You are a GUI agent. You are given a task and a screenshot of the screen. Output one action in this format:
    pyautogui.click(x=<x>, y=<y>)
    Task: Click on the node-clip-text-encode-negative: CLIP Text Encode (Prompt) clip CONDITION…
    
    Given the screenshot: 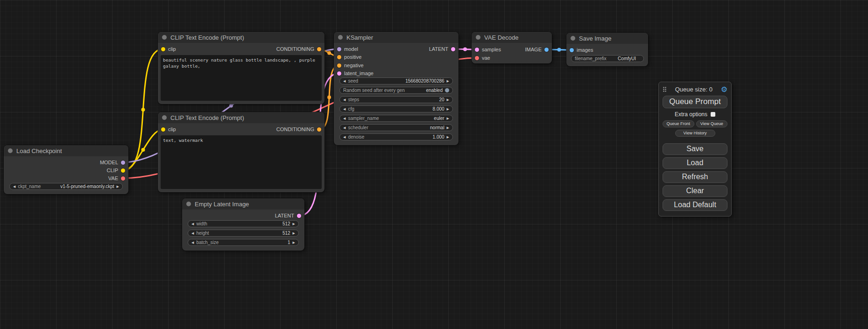 What is the action you would take?
    pyautogui.click(x=241, y=152)
    